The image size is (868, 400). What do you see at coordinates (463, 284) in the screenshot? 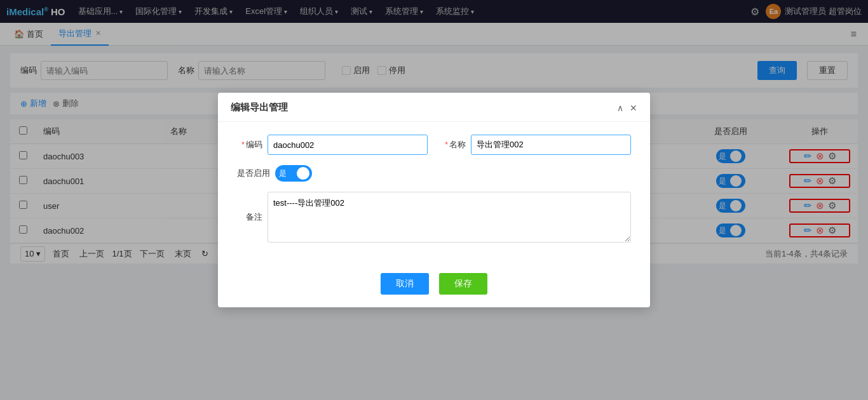
I see `save-button: 保存` at bounding box center [463, 284].